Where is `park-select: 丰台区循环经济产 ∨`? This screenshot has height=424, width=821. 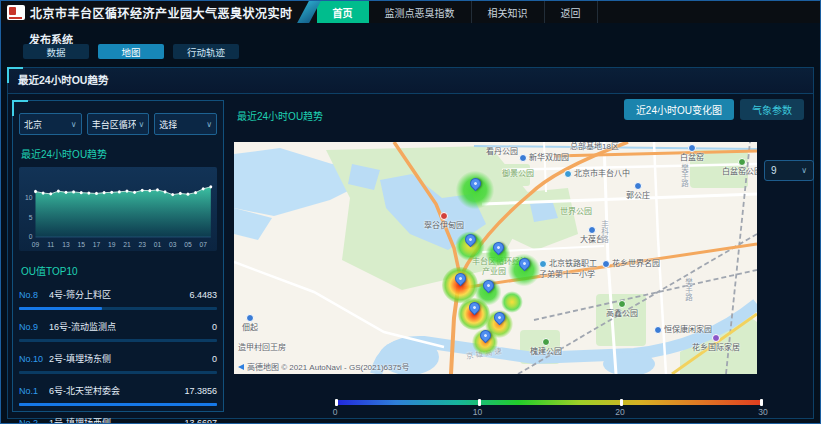 park-select: 丰台区循环经济产 ∨ is located at coordinates (118, 124).